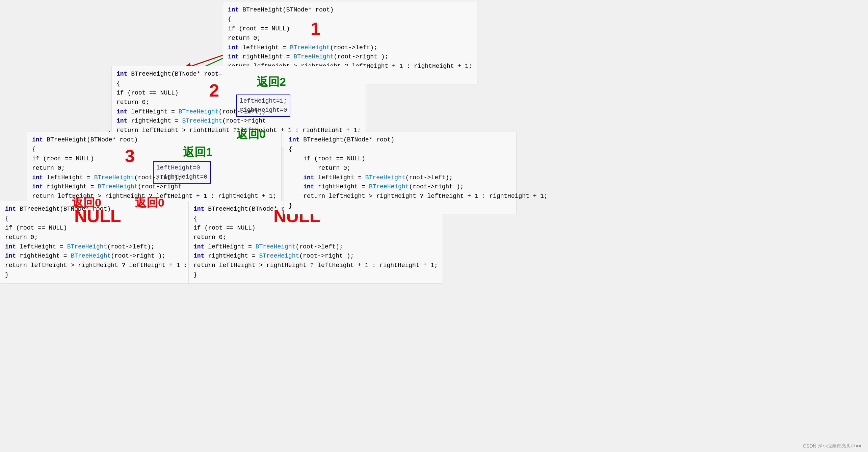 Image resolution: width=868 pixels, height=452 pixels. I want to click on code-line: int BTreeHeight(BTNode* root―, so click(239, 74).